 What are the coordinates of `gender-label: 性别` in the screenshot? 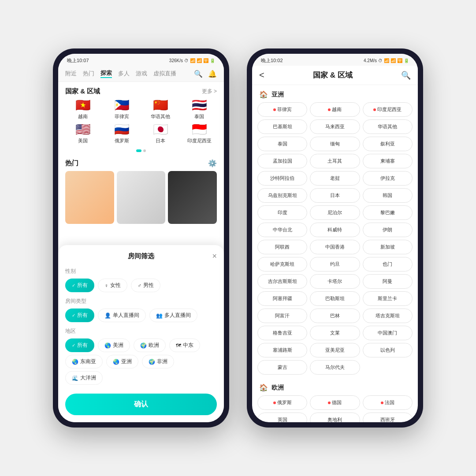 It's located at (141, 271).